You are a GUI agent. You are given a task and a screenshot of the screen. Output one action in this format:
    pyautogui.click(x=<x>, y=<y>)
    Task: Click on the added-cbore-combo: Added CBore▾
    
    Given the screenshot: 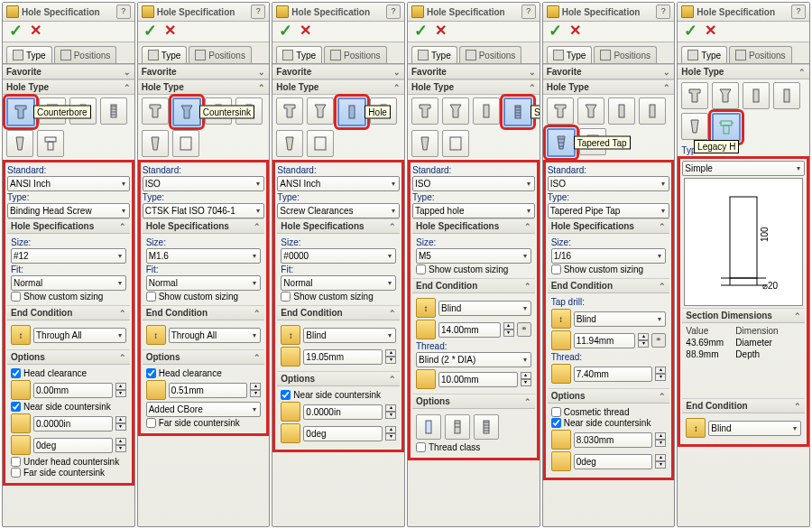 What is the action you would take?
    pyautogui.click(x=204, y=410)
    